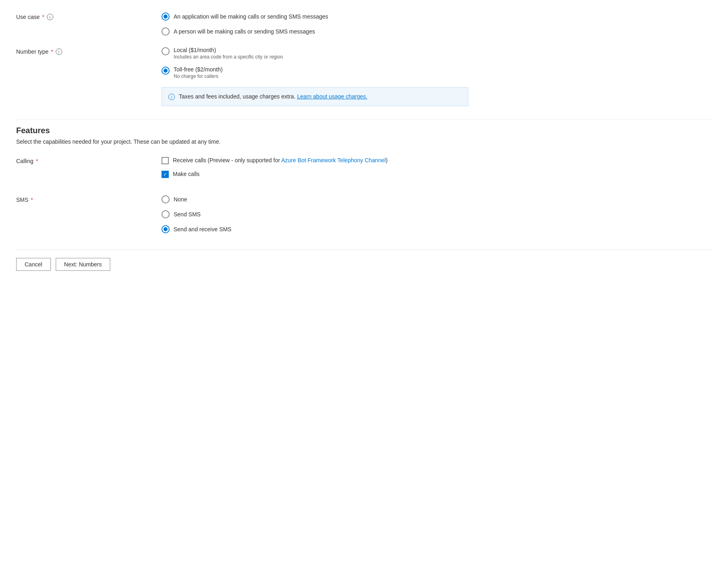 Image resolution: width=728 pixels, height=580 pixels. I want to click on sms-send-option: Send SMS, so click(437, 214).